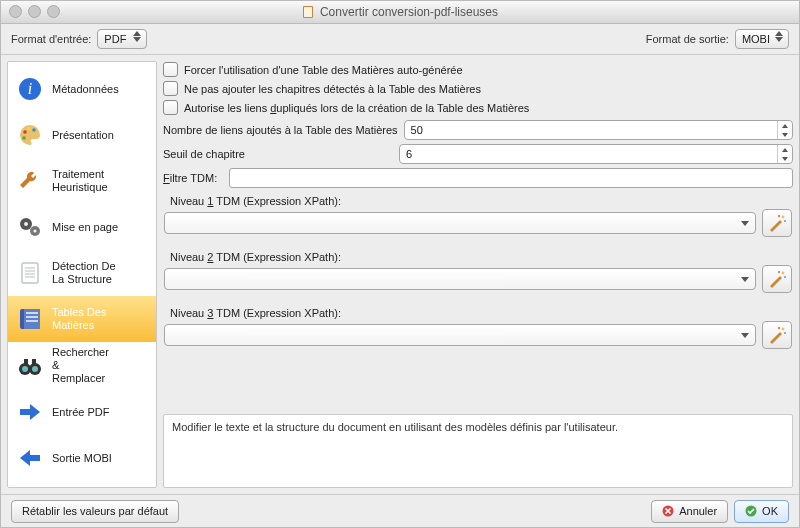 This screenshot has height=528, width=800. Describe the element at coordinates (598, 130) in the screenshot. I see `links-count-spinner: 50` at that location.